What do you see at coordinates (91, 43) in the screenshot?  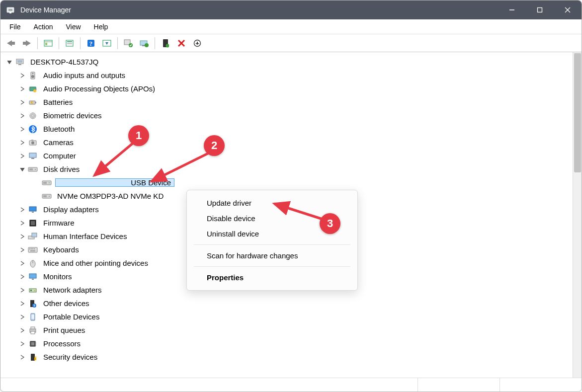 I see `help-button: ?` at bounding box center [91, 43].